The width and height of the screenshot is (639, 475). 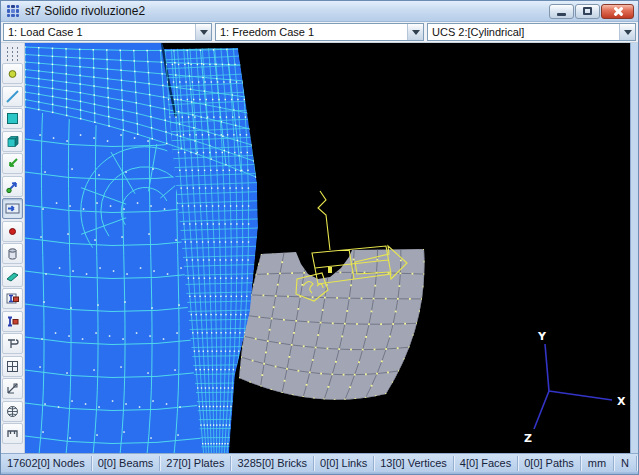 I want to click on link-icon, so click(x=12, y=164).